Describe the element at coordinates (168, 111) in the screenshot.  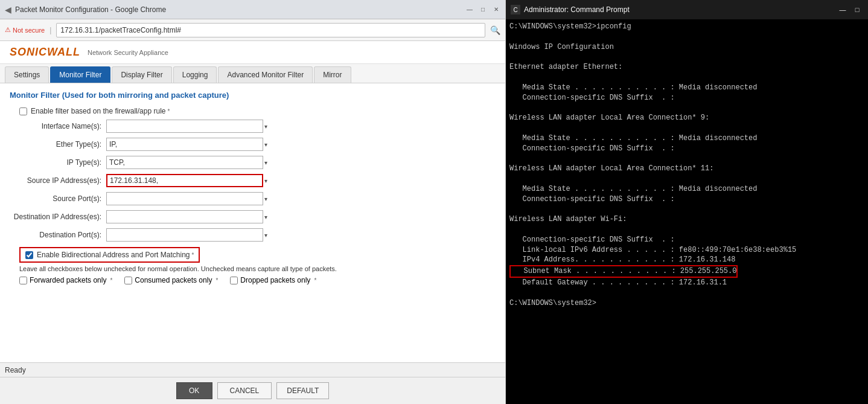
I see `help-icon-filter: *` at that location.